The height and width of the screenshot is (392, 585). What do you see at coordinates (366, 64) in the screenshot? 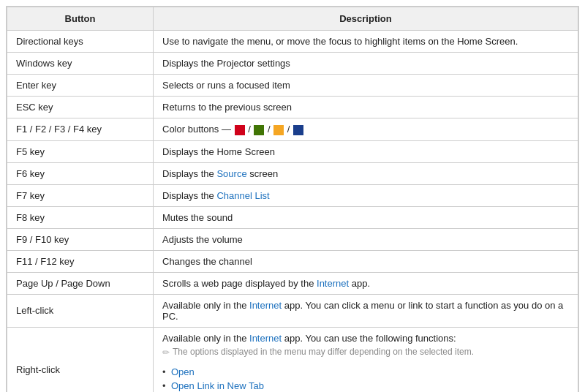
I see `description-cell: Displays the Projector settings` at bounding box center [366, 64].